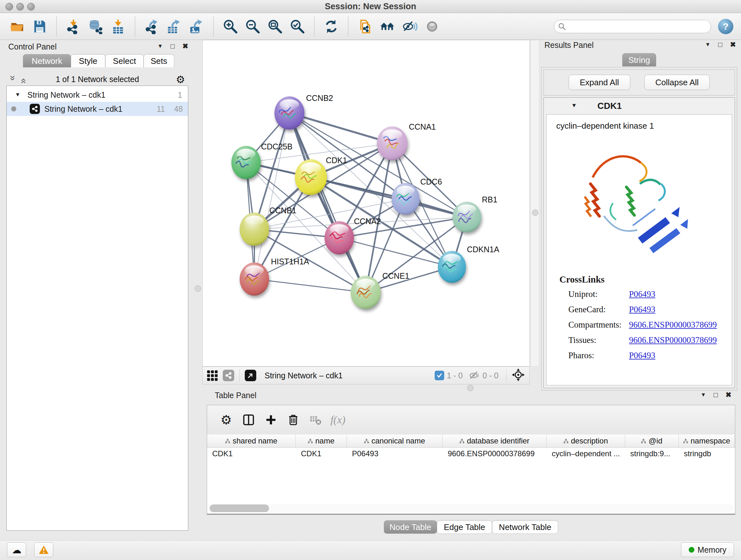  Describe the element at coordinates (97, 109) in the screenshot. I see `network-tree-row: String Network – cdk1 11 48` at that location.